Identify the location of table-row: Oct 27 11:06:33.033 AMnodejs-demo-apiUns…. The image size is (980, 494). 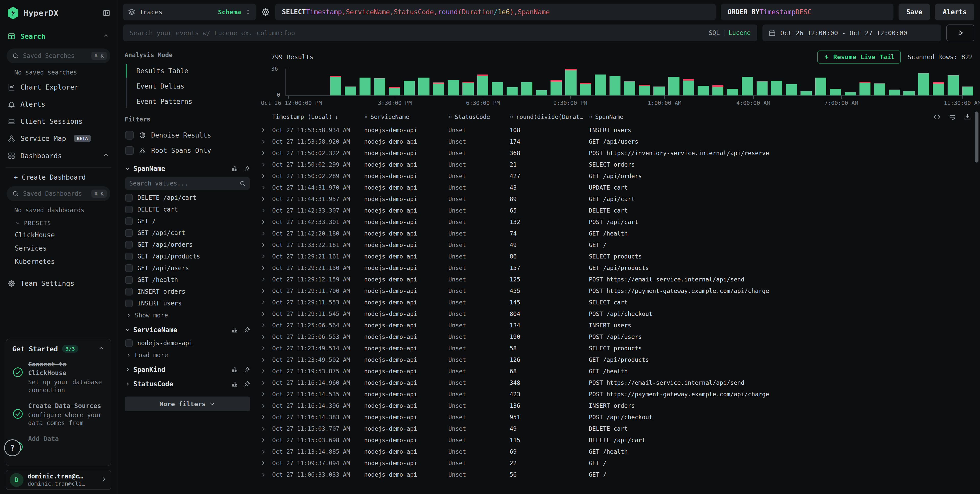
(619, 475).